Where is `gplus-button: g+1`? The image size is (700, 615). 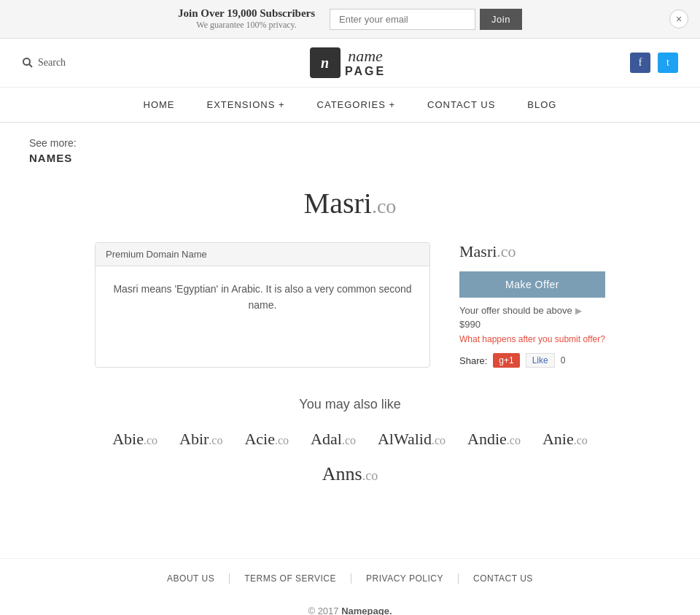 gplus-button: g+1 is located at coordinates (506, 360).